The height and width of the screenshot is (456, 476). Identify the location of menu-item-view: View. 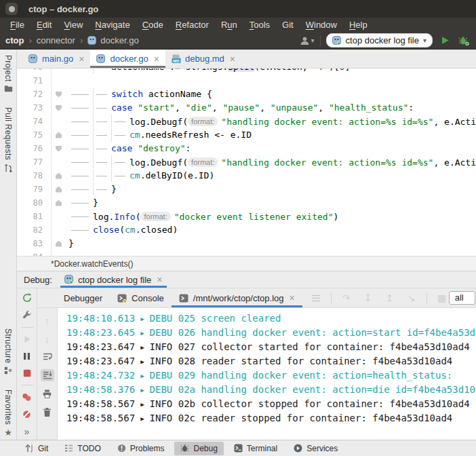
(73, 24).